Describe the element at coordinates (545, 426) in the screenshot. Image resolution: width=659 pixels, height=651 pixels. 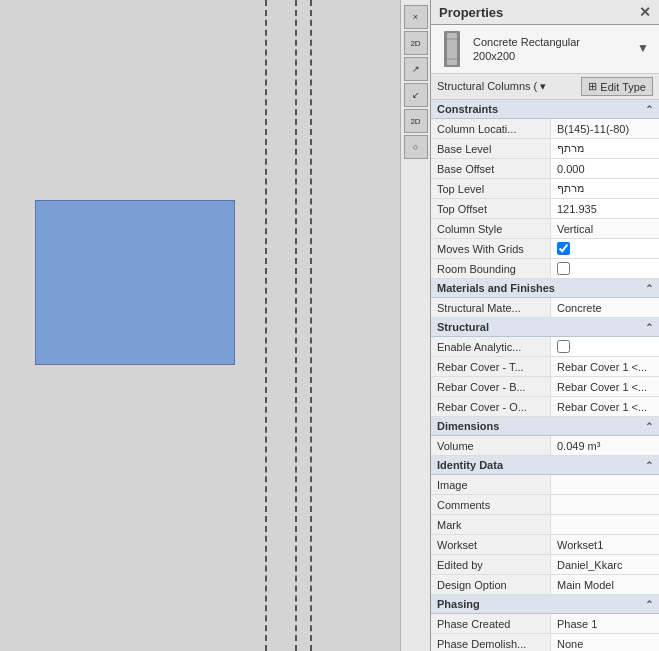
I see `section-header-dimensions: Dimensions⌃` at that location.